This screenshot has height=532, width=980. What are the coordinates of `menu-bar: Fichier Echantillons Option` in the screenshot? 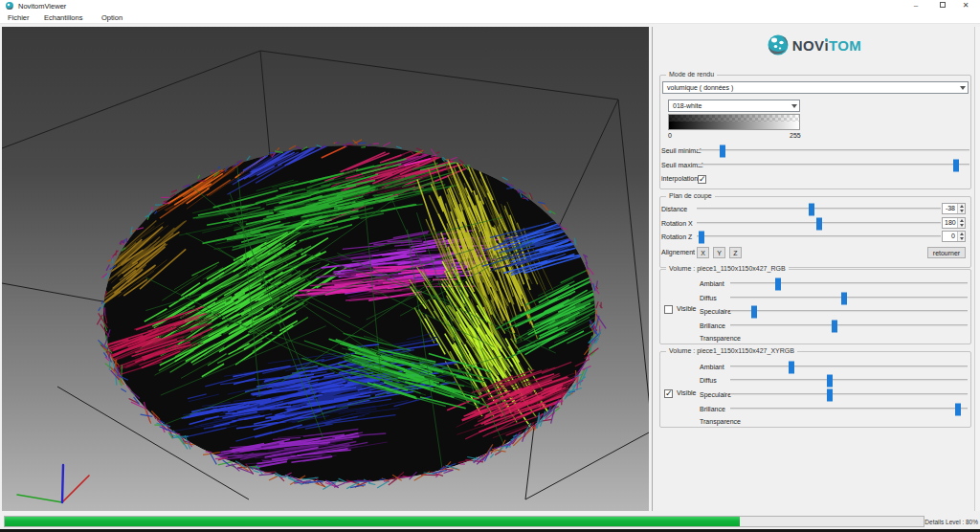 It's located at (490, 17).